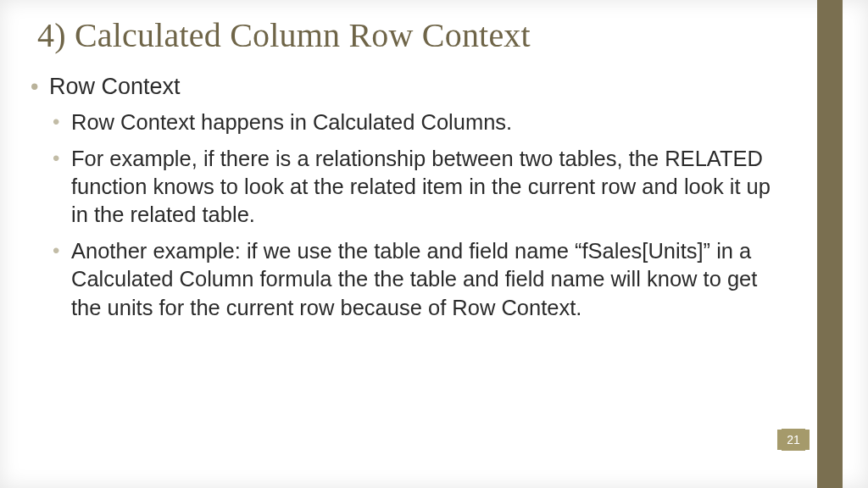  What do you see at coordinates (808, 440) in the screenshot?
I see `bracket-right-icon` at bounding box center [808, 440].